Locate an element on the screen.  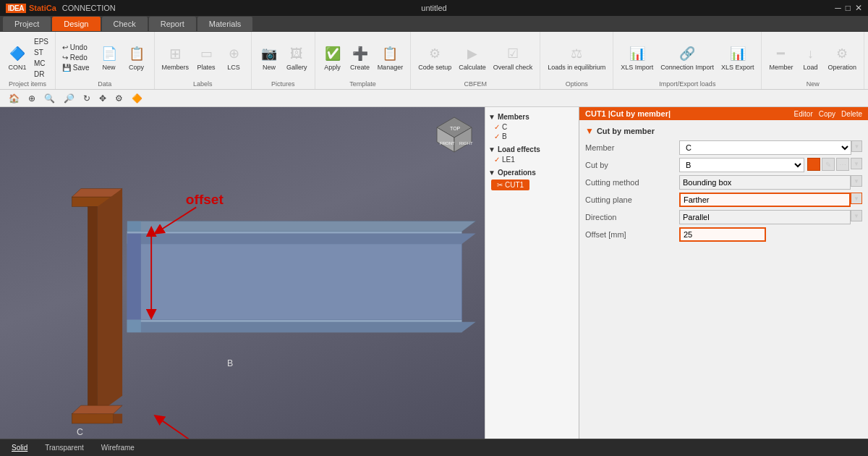
copy-prop-button: Copy is located at coordinates (827, 114).